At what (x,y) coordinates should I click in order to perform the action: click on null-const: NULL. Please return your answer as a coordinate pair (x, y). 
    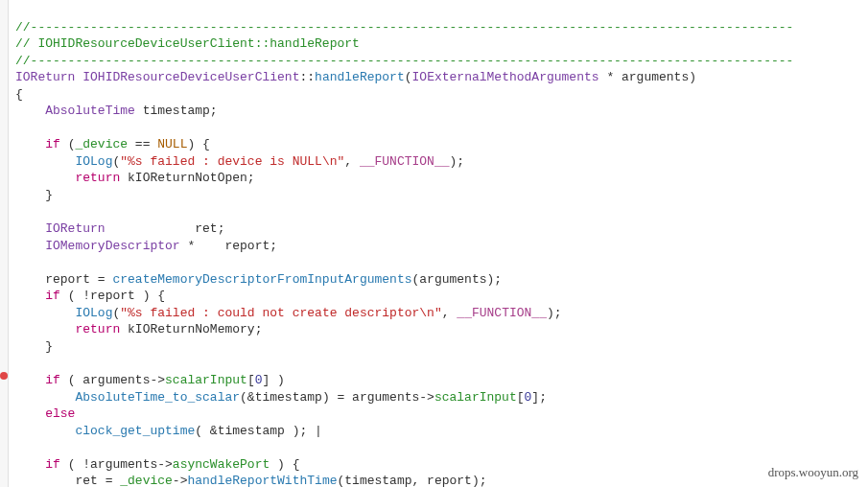
    Looking at the image, I should click on (173, 144).